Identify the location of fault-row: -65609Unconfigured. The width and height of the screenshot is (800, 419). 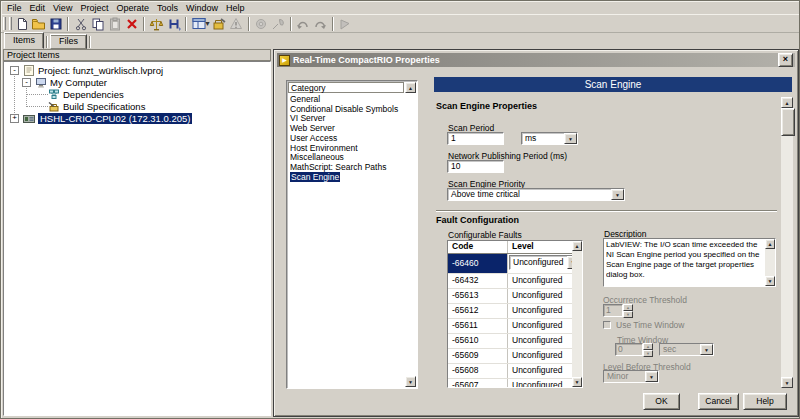
(510, 356).